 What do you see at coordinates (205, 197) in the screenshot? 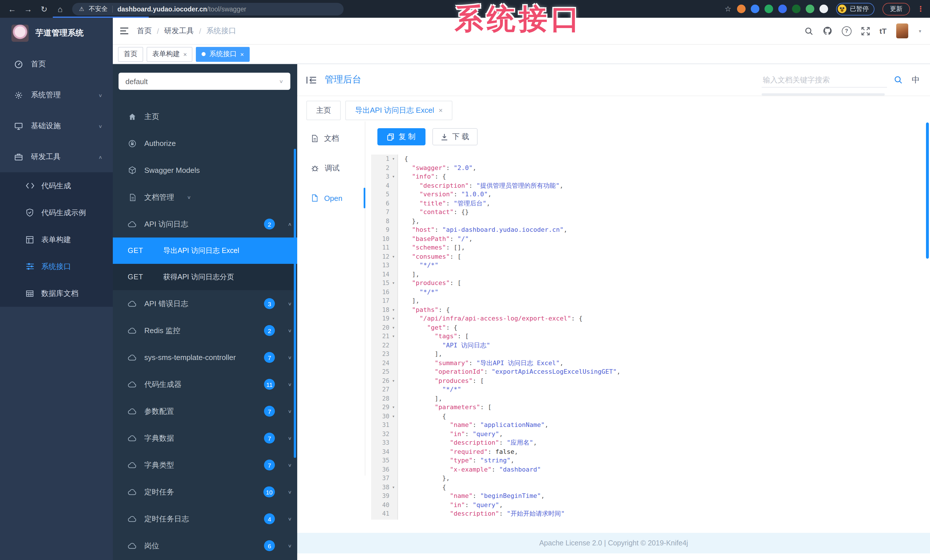
I see `api-group-文档管理: 文档管理∨` at bounding box center [205, 197].